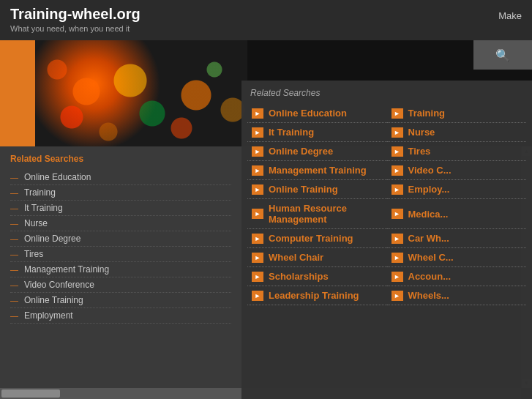 The width and height of the screenshot is (532, 399). What do you see at coordinates (266, 20) in the screenshot?
I see `header: Training-wheel.org What you need, when y…` at bounding box center [266, 20].